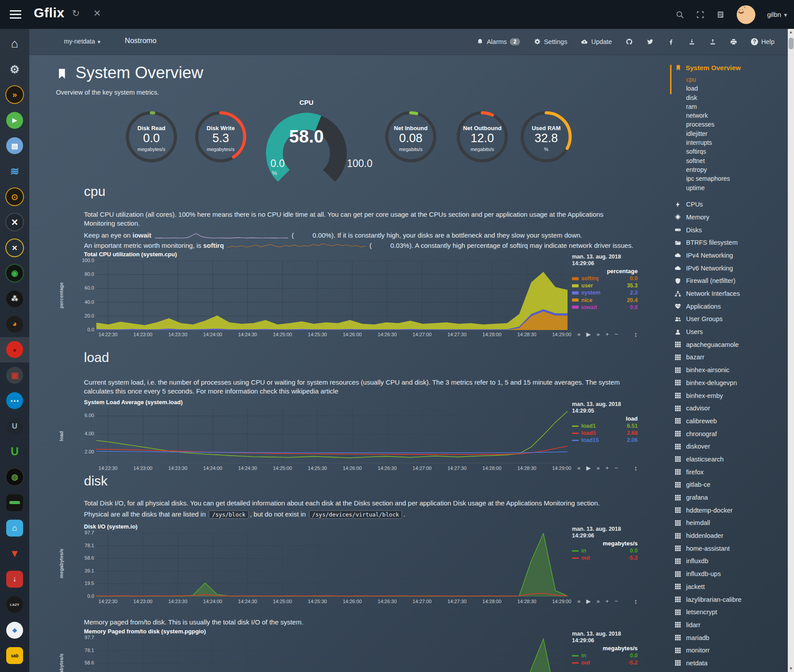 The width and height of the screenshot is (794, 672). Describe the element at coordinates (729, 600) in the screenshot. I see `menu-app-lazylibrarian-calibre: lazylibrarian-calibre` at that location.